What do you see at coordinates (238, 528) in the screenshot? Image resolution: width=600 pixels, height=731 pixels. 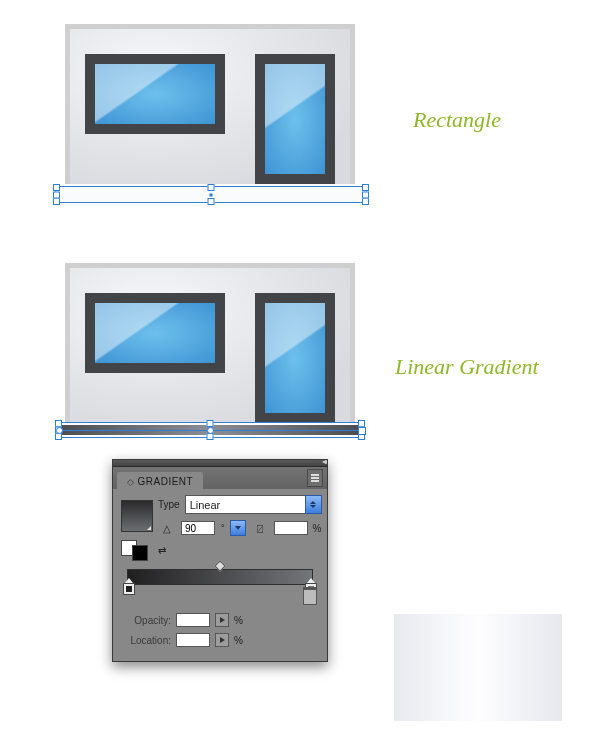 I see `angle-stepper-button` at bounding box center [238, 528].